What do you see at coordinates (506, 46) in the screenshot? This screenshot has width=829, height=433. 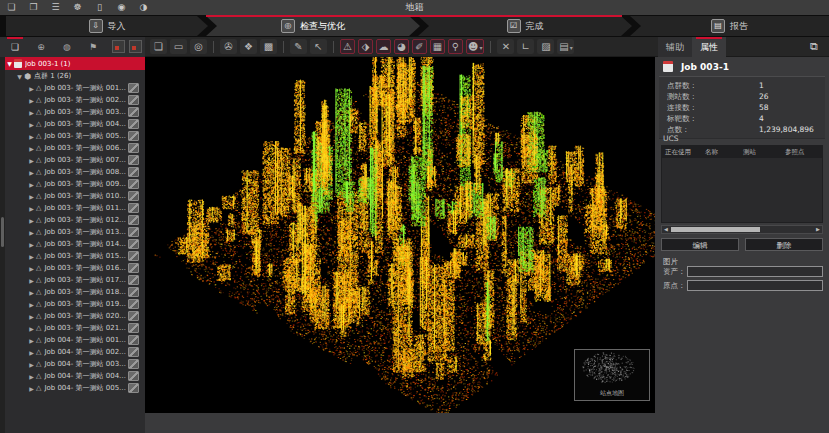 I see `cross-section-icon: ✕` at bounding box center [506, 46].